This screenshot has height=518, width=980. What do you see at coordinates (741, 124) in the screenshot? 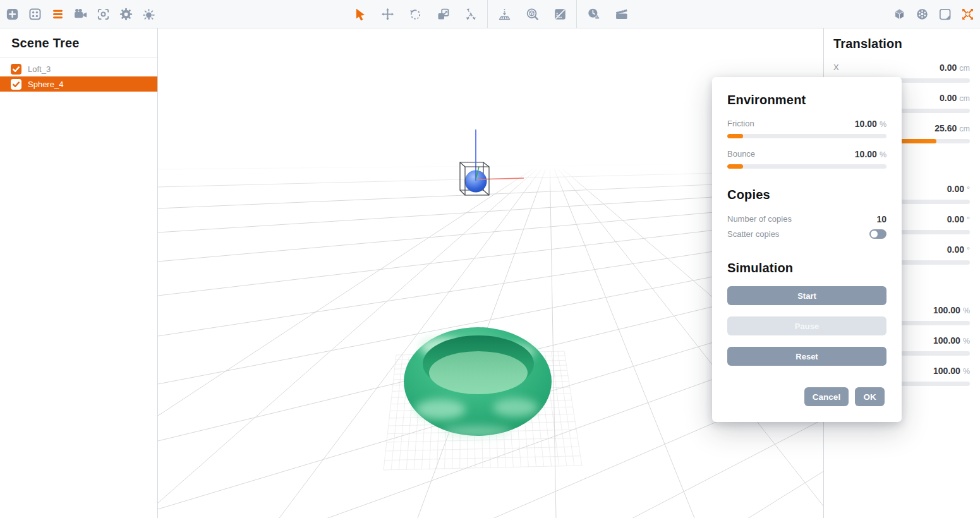
I see `friction-label: Friction` at bounding box center [741, 124].